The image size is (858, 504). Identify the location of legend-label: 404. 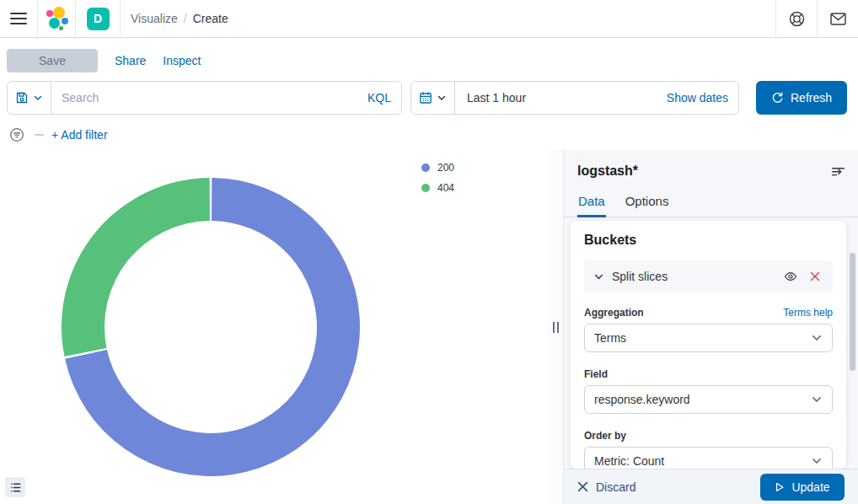
(446, 188).